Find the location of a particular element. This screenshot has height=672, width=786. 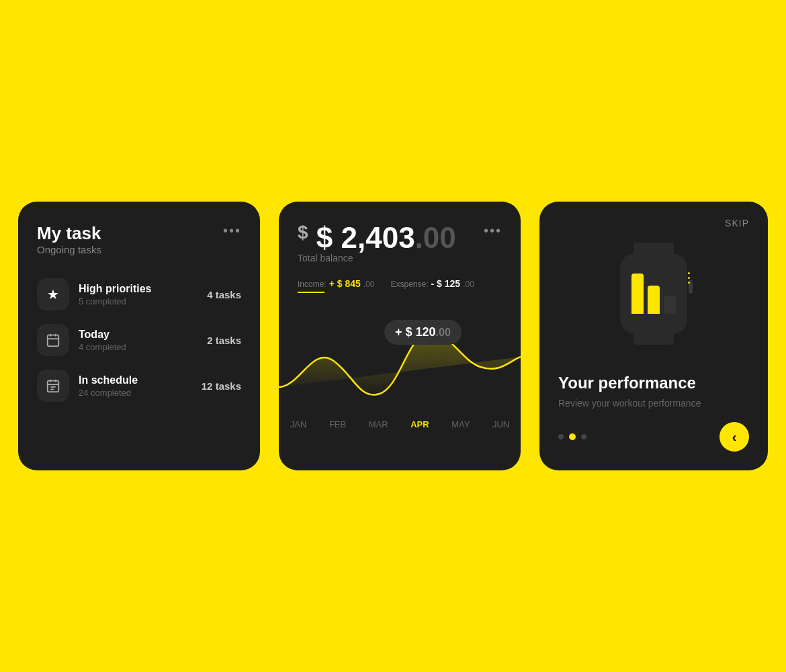

performance-title: Your performance is located at coordinates (654, 383).